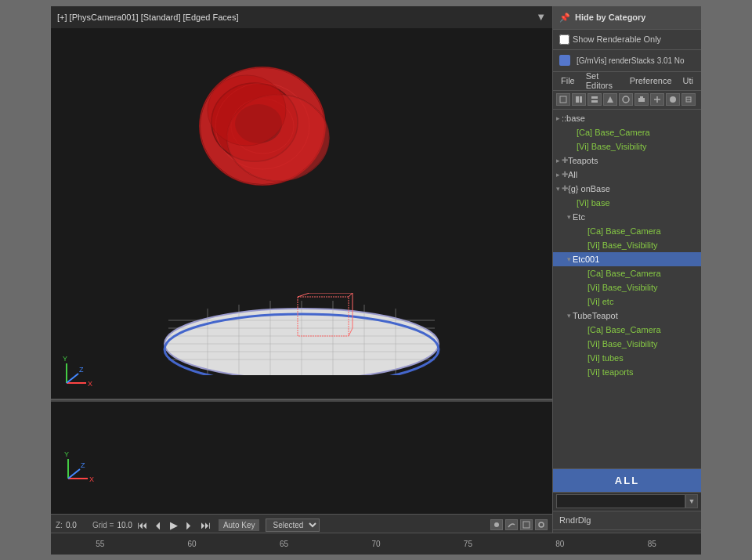  What do you see at coordinates (100, 544) in the screenshot?
I see `tick-55: 55` at bounding box center [100, 544].